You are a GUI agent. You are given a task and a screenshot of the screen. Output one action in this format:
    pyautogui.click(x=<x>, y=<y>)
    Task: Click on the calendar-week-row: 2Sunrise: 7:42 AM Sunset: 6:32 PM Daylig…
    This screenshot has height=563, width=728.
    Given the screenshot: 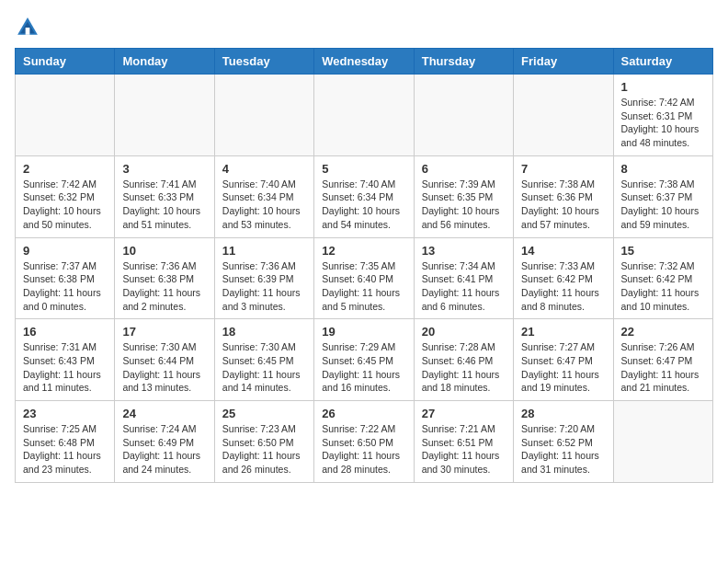 What is the action you would take?
    pyautogui.click(x=364, y=197)
    